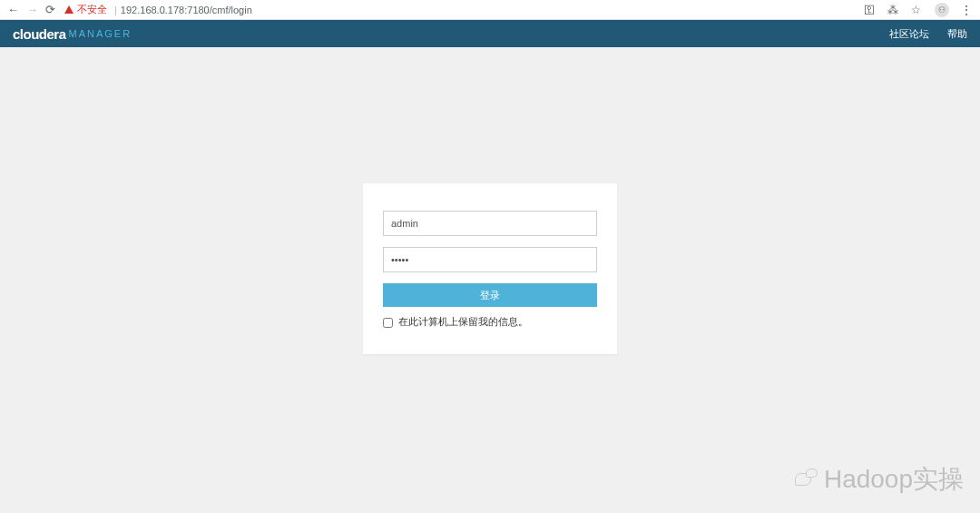 Image resolution: width=980 pixels, height=513 pixels. What do you see at coordinates (93, 9) in the screenshot?
I see `insecure-label: 不安全` at bounding box center [93, 9].